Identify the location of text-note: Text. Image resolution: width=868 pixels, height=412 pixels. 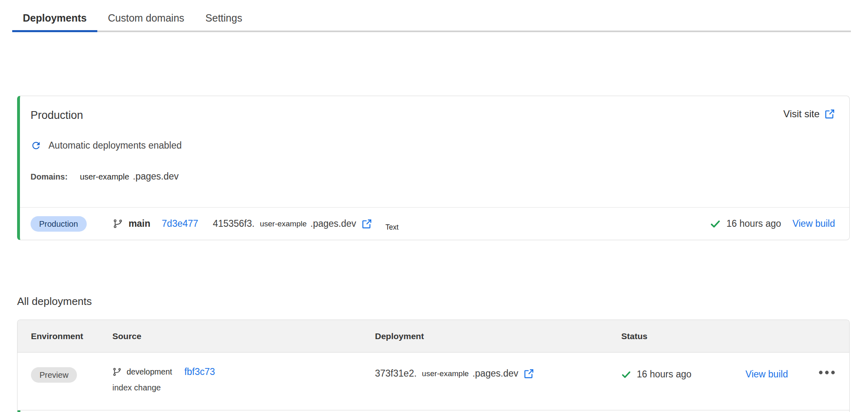
(392, 227).